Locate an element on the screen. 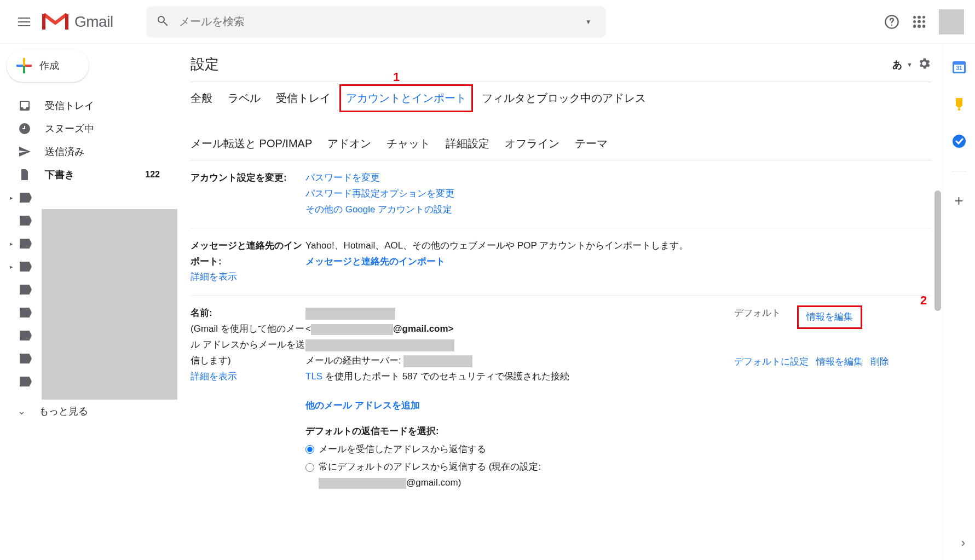 The image size is (975, 560). tab-offline: オフライン is located at coordinates (532, 143).